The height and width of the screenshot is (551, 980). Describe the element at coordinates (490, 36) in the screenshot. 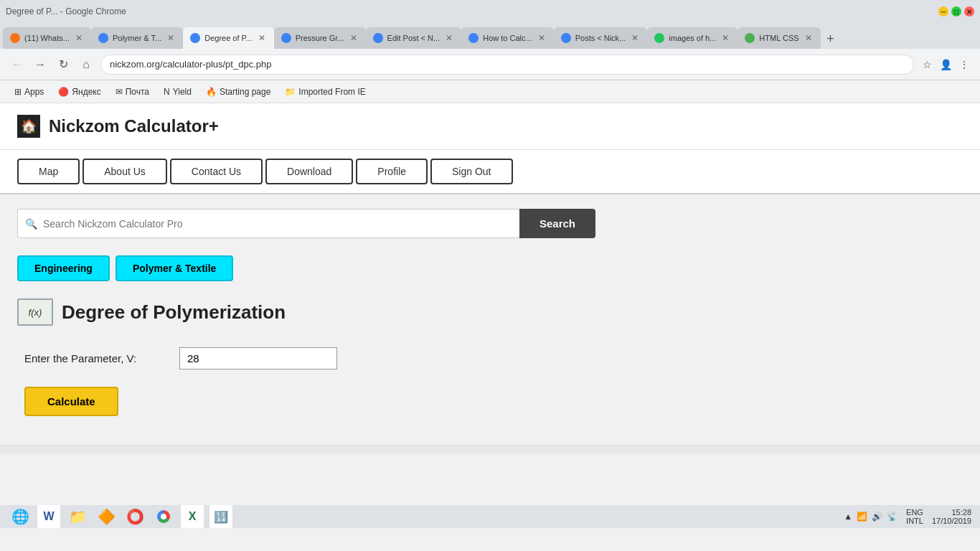

I see `tabs-bar: (11) Whats... ✕ Polymer & T... ✕ Degree …` at that location.